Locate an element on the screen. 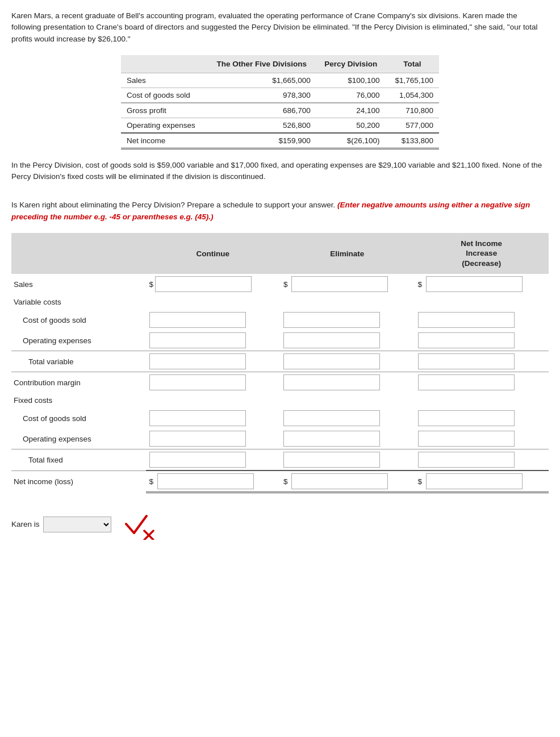  net-income-loss-netincome-input is located at coordinates (474, 481).